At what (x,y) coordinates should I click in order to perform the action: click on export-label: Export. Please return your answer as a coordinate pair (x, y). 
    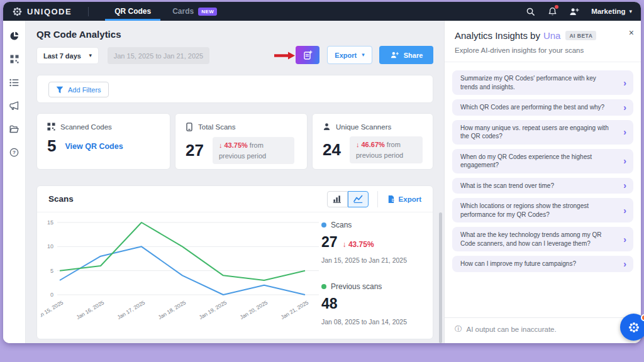
    Looking at the image, I should click on (346, 55).